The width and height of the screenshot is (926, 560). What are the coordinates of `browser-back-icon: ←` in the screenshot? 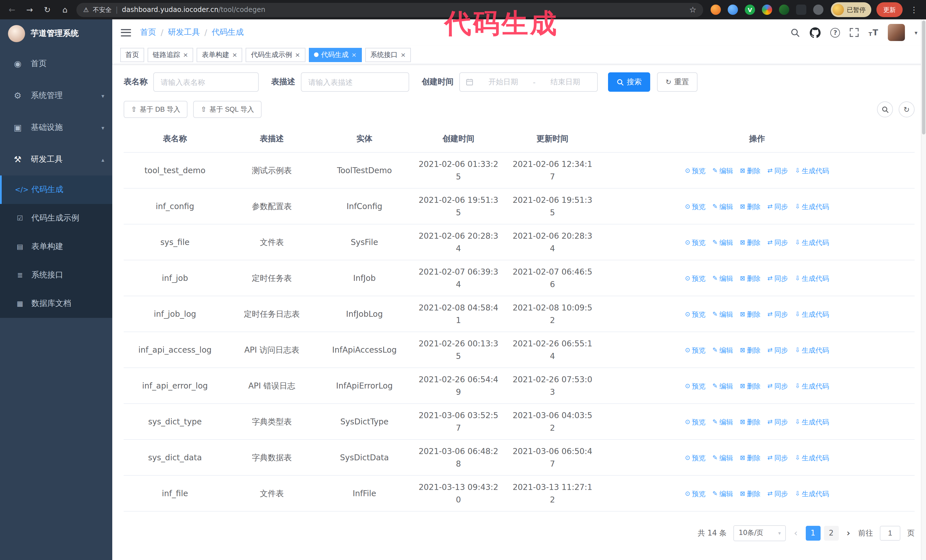 It's located at (12, 10).